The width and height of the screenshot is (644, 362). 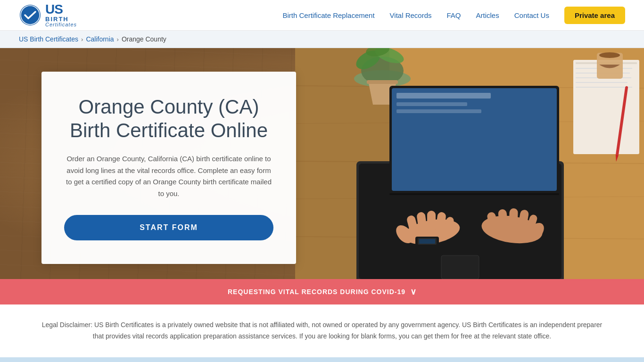 I want to click on logo: US BIRTH Certificates, so click(x=48, y=15).